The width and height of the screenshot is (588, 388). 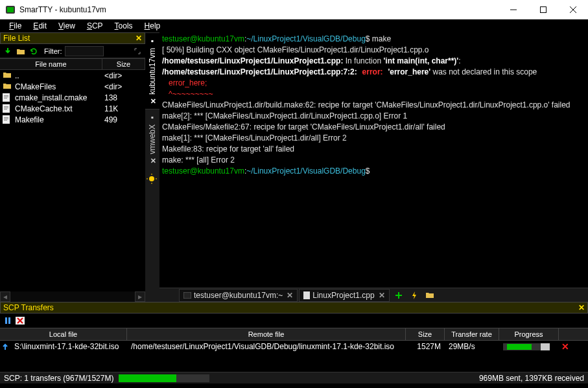 What do you see at coordinates (259, 10) in the screenshot?
I see `window-title: SmarTTY - kubuntu17vm` at bounding box center [259, 10].